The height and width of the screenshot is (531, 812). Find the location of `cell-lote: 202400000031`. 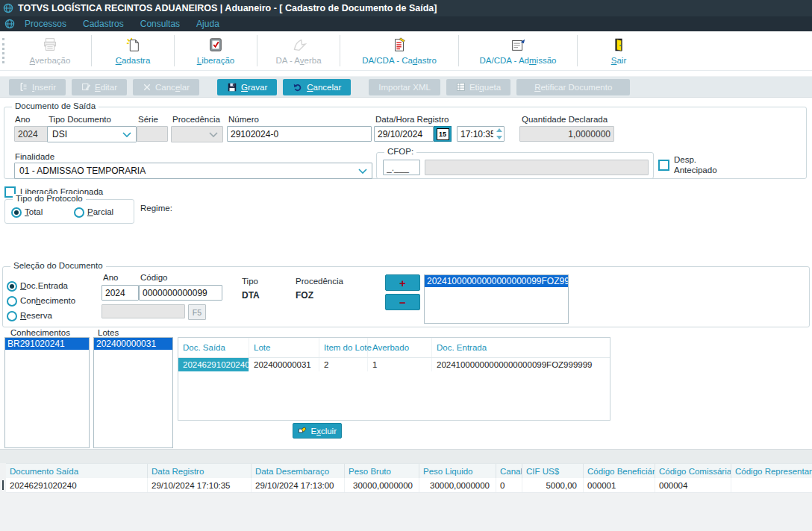

cell-lote: 202400000031 is located at coordinates (284, 365).